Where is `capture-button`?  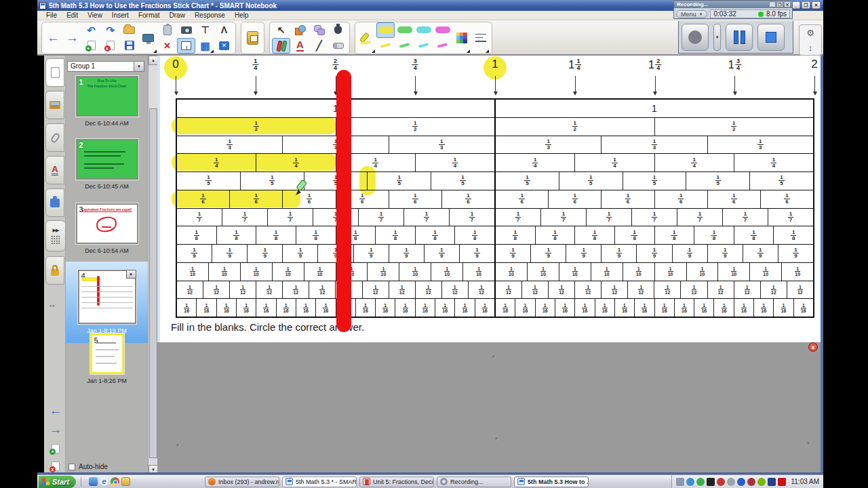 capture-button is located at coordinates (186, 30).